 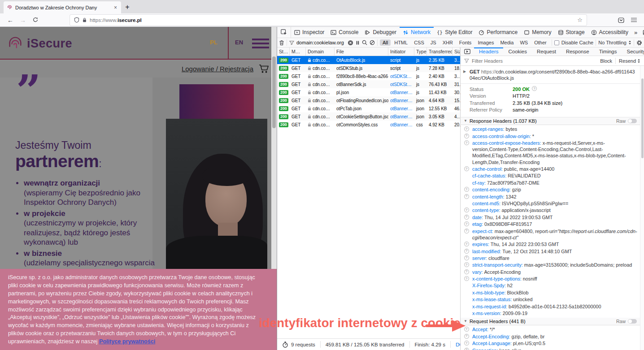 I want to click on initiator-cell: otSDKSt…, so click(x=401, y=84).